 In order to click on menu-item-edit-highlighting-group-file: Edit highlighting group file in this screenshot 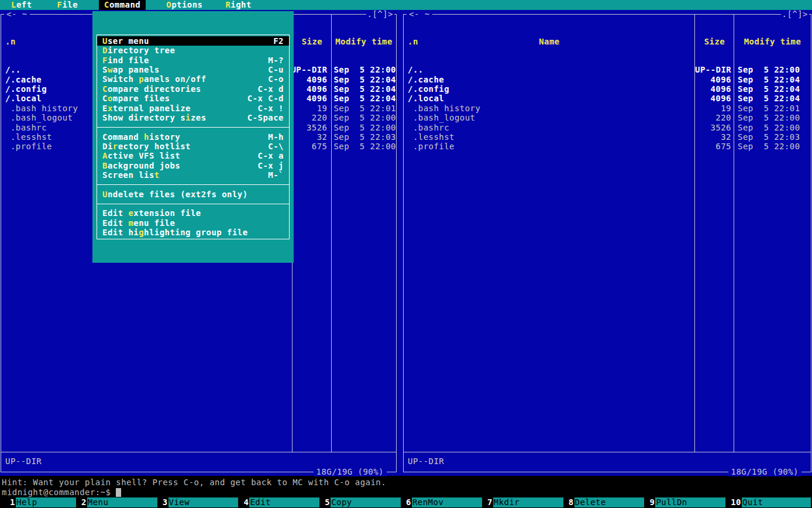, I will do `click(193, 232)`.